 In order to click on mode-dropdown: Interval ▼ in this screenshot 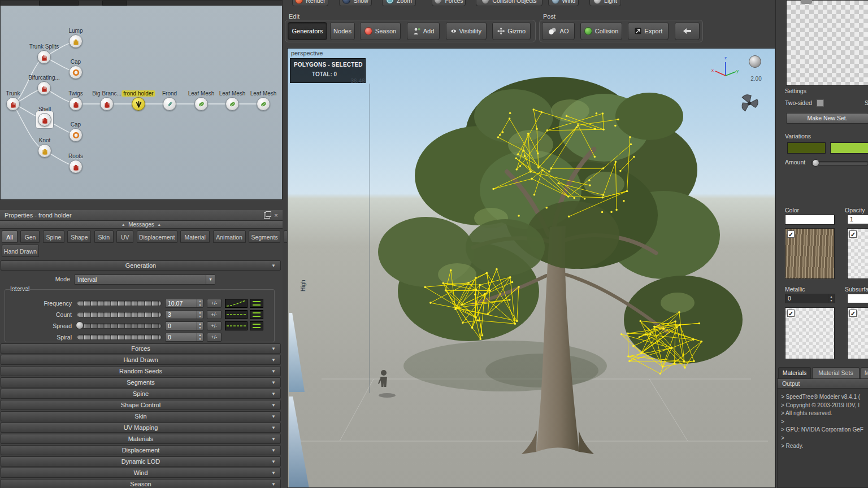, I will do `click(145, 280)`.